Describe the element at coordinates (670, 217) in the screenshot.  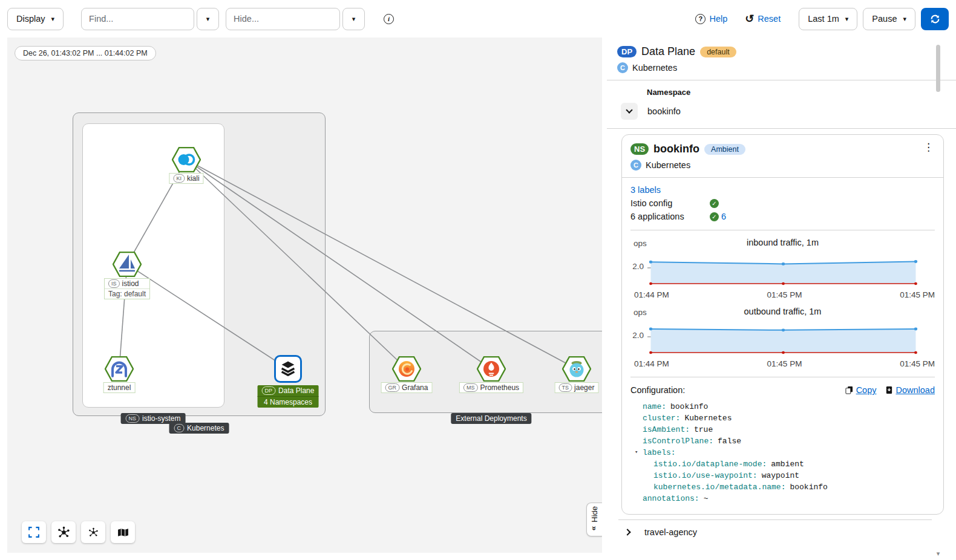
I see `applications-label: 6 applications` at that location.